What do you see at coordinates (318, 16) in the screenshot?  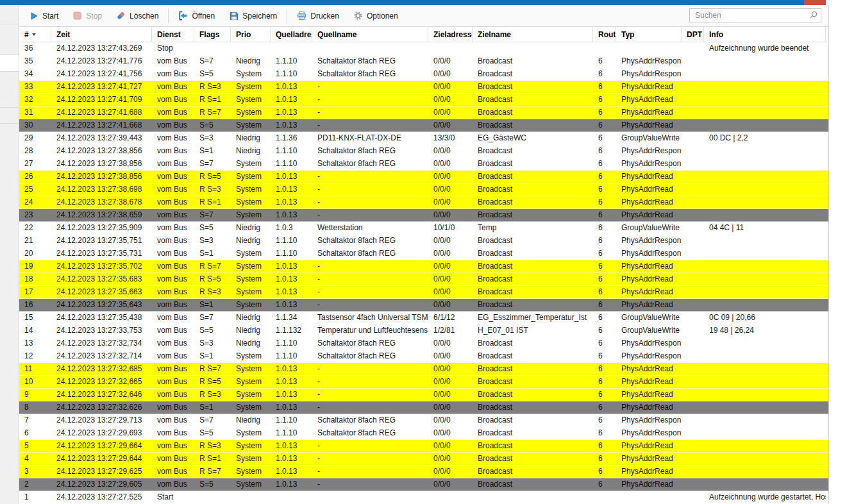 I see `print-button: Drucken` at bounding box center [318, 16].